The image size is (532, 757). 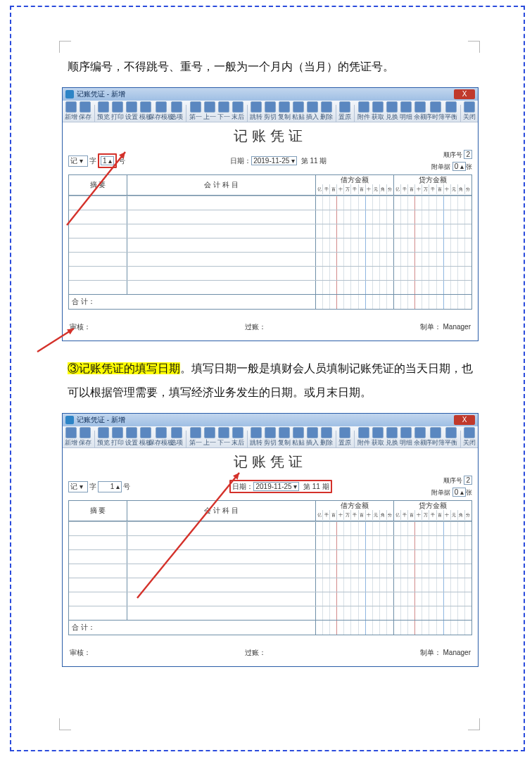 What do you see at coordinates (270, 94) in the screenshot?
I see `window-titlebar: 记账凭证 - 新增 X` at bounding box center [270, 94].